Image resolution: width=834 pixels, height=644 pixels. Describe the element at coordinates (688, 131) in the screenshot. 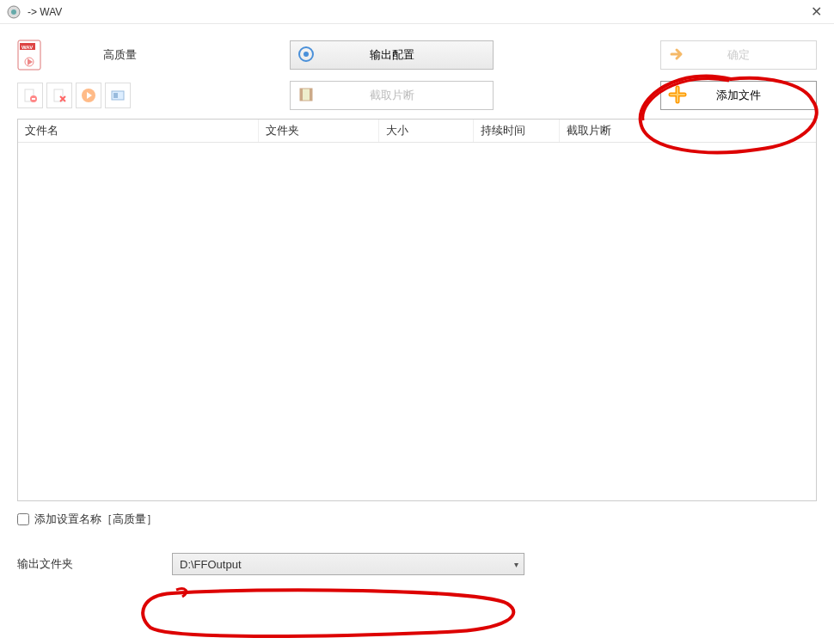

I see `th-clip: 截取片断` at that location.